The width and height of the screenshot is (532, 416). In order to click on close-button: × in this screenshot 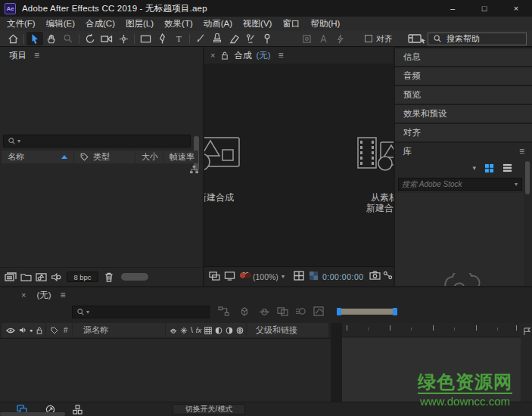, I will do `click(516, 8)`.